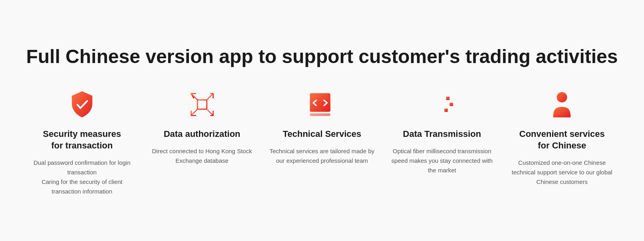 Image resolution: width=644 pixels, height=241 pixels. What do you see at coordinates (442, 105) in the screenshot?
I see `icon-container-transmission` at bounding box center [442, 105].